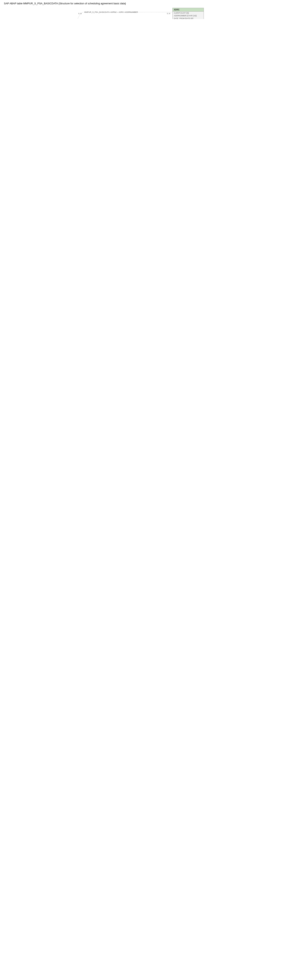 This screenshot has width=301, height=980. What do you see at coordinates (80, 14) in the screenshot?
I see `edge-card-left: 0..N` at bounding box center [80, 14].